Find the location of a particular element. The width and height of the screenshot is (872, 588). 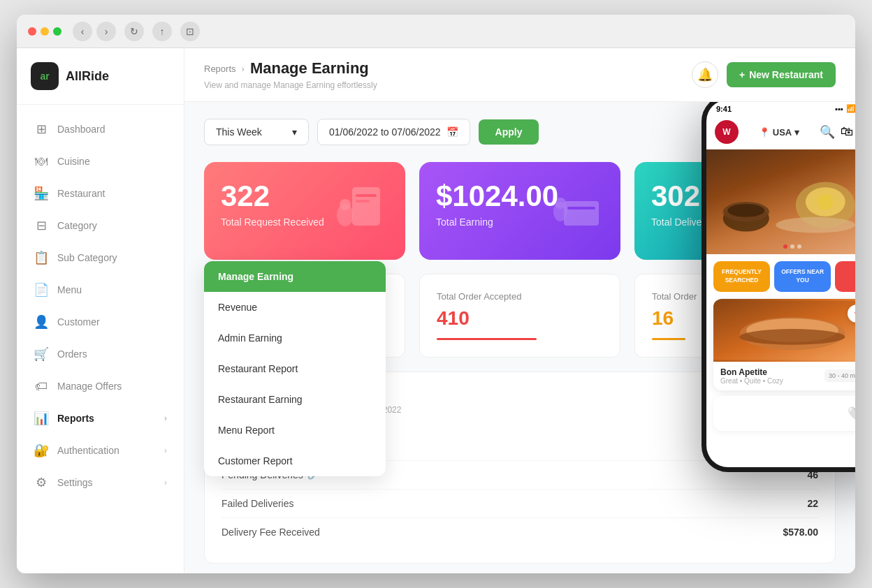

cat-frequently-searched: FREQUENTLYSEARCHED is located at coordinates (742, 277).